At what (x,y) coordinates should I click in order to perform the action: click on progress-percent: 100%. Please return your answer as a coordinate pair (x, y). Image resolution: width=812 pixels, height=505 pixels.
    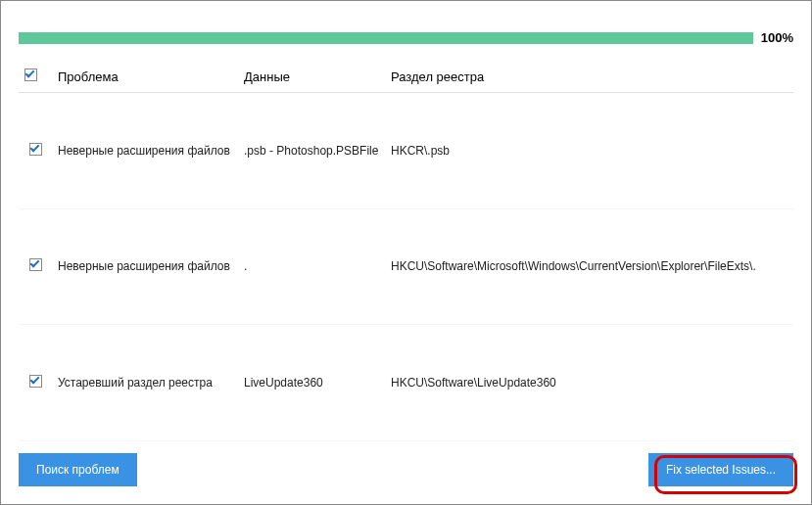
    Looking at the image, I should click on (778, 37).